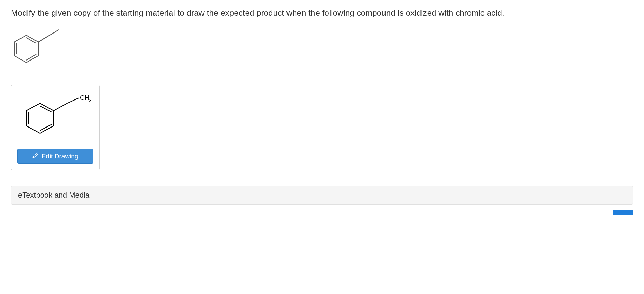 The height and width of the screenshot is (294, 644). I want to click on bottom-strip, so click(322, 212).